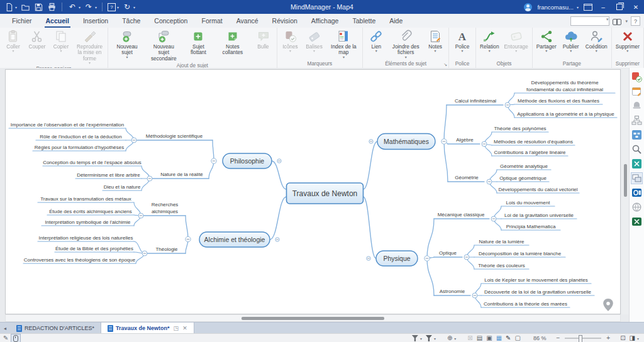 This screenshot has height=342, width=644. I want to click on find-binoculars-icon, so click(618, 21).